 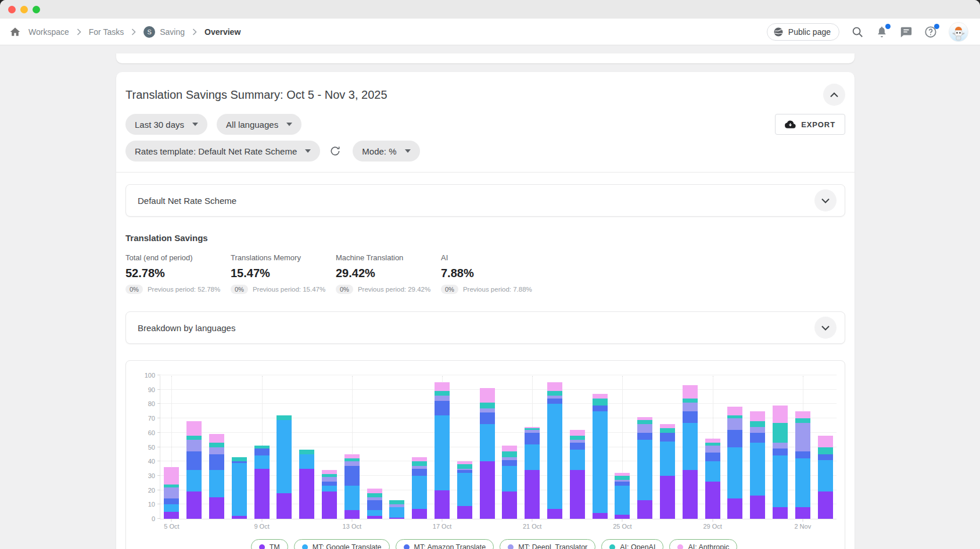 I want to click on chart-bar-12-oct, so click(x=329, y=494).